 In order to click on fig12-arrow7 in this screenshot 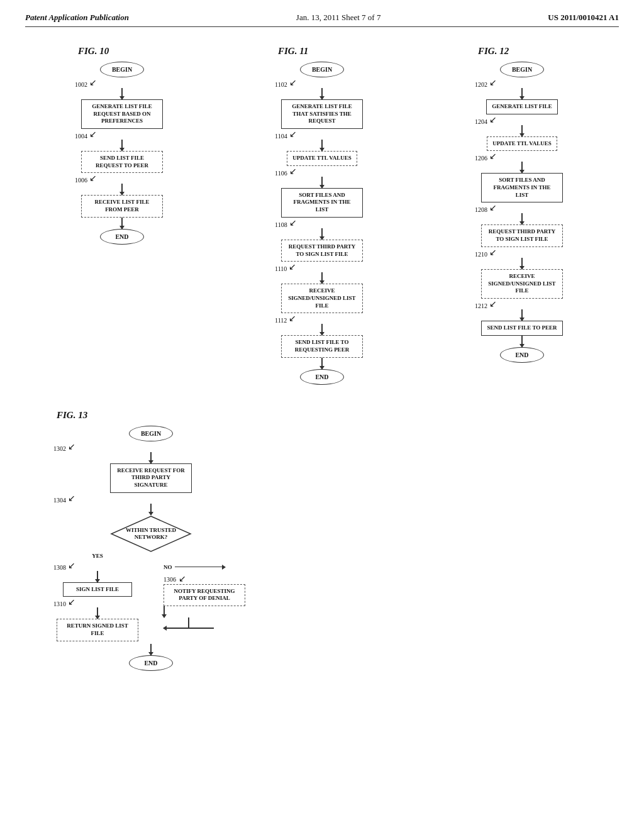, I will do `click(522, 341)`.